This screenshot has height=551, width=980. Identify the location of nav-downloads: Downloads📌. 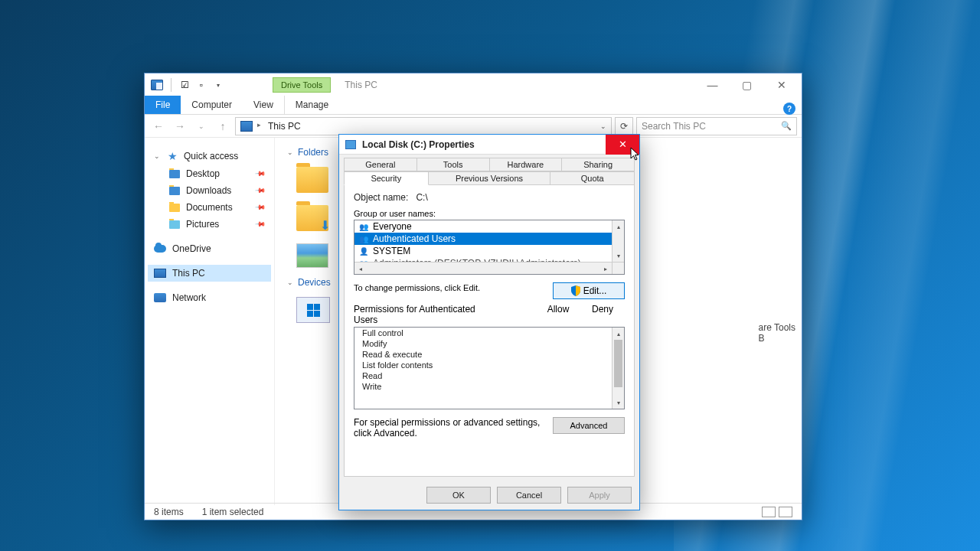
(210, 191).